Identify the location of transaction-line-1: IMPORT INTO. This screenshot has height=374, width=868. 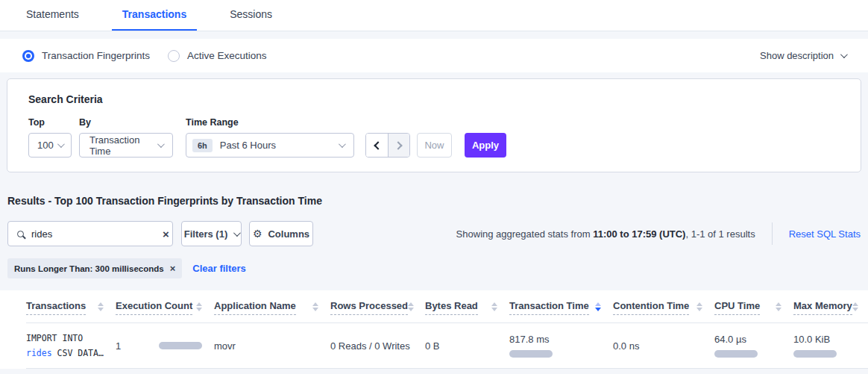
(71, 338).